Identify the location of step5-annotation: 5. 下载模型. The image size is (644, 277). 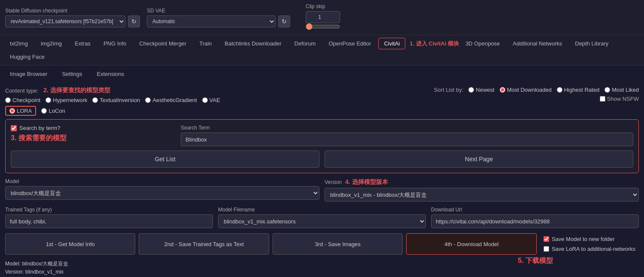
(535, 261).